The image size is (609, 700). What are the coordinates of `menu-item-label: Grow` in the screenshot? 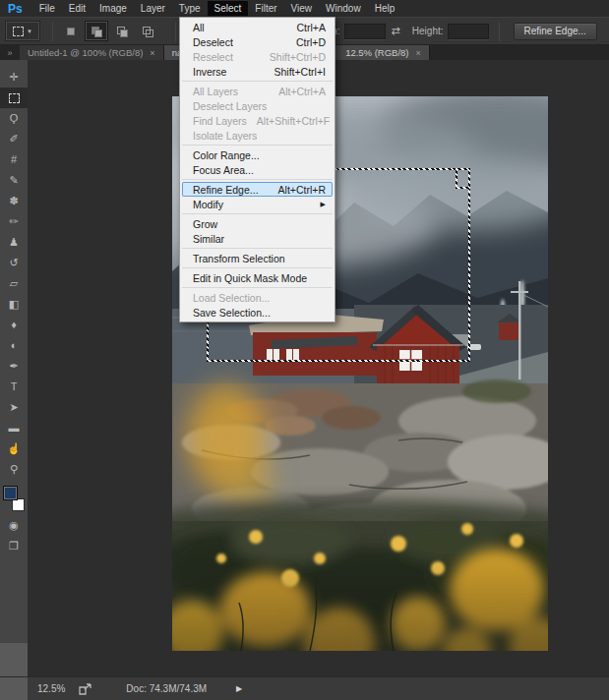 It's located at (205, 224).